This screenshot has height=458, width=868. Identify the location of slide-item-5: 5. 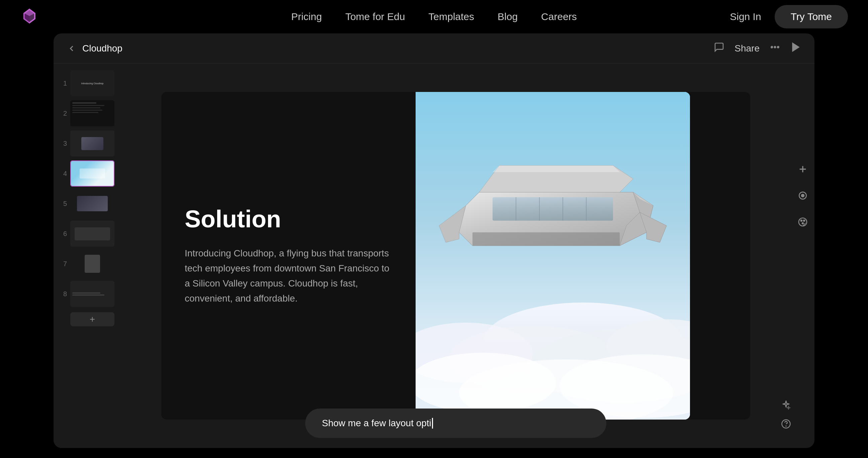
(87, 203).